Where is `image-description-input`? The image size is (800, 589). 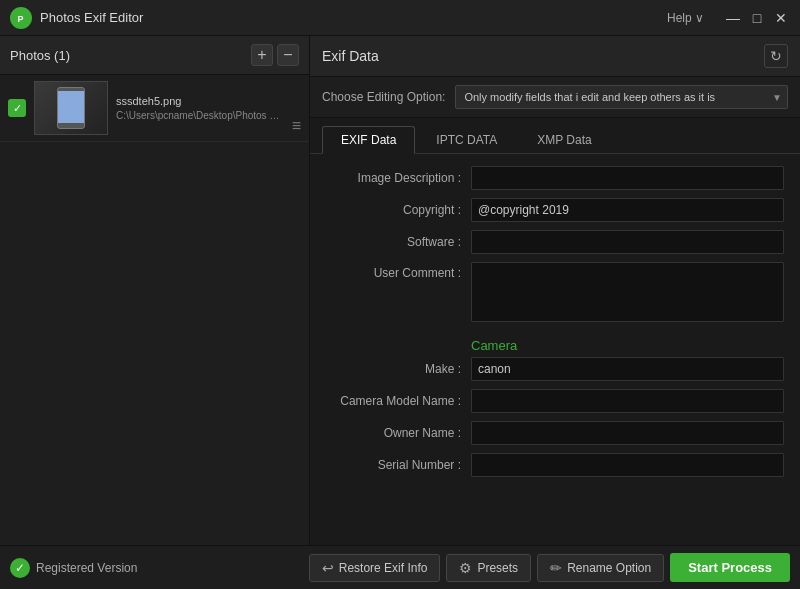
image-description-input is located at coordinates (628, 178).